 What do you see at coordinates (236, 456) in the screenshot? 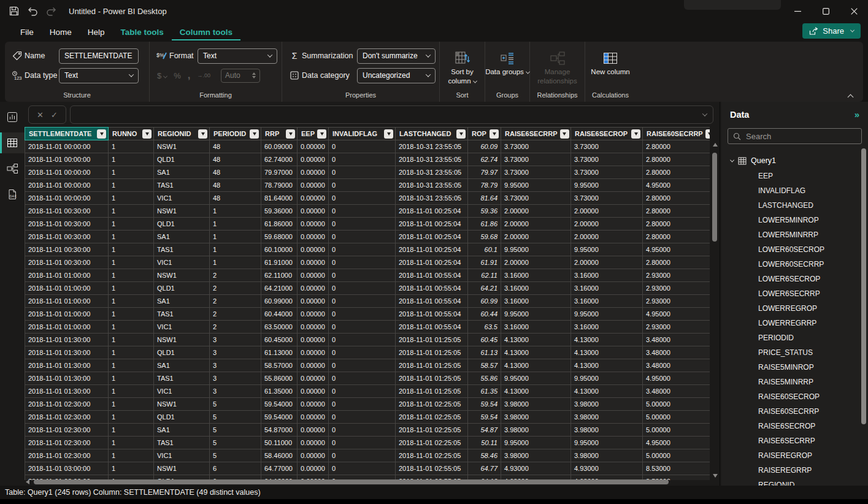
I see `table-cell: 5` at bounding box center [236, 456].